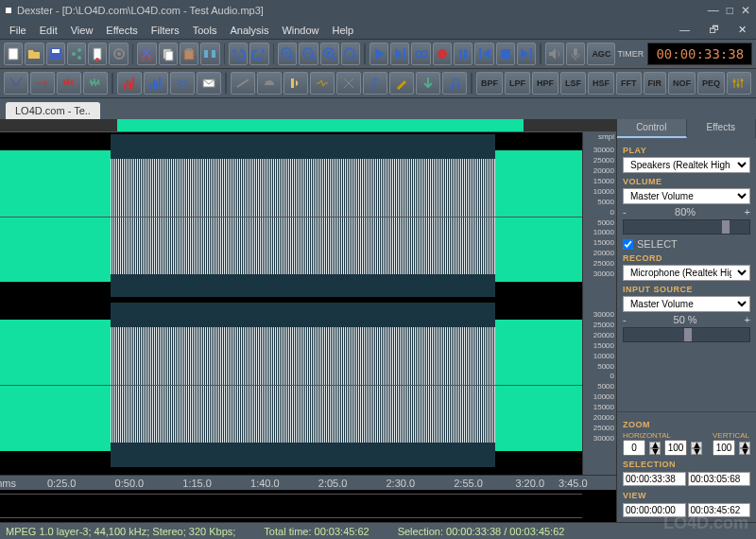  Describe the element at coordinates (720, 511) in the screenshot. I see `view-end` at that location.